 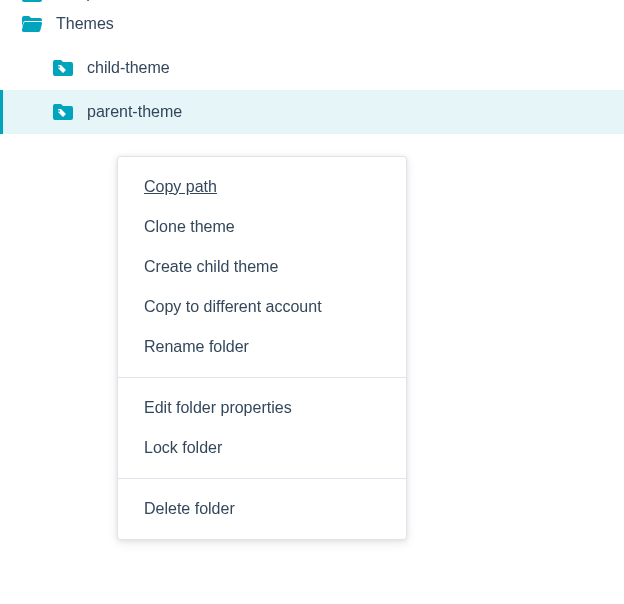 What do you see at coordinates (262, 408) in the screenshot?
I see `menu-item-edit-properties: Edit folder properties` at bounding box center [262, 408].